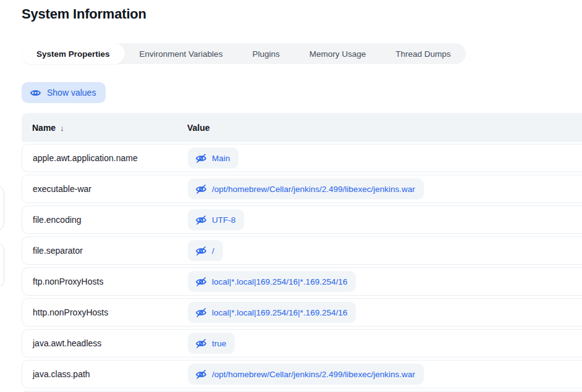  Describe the element at coordinates (105, 189) in the screenshot. I see `property-name: executable-war` at that location.